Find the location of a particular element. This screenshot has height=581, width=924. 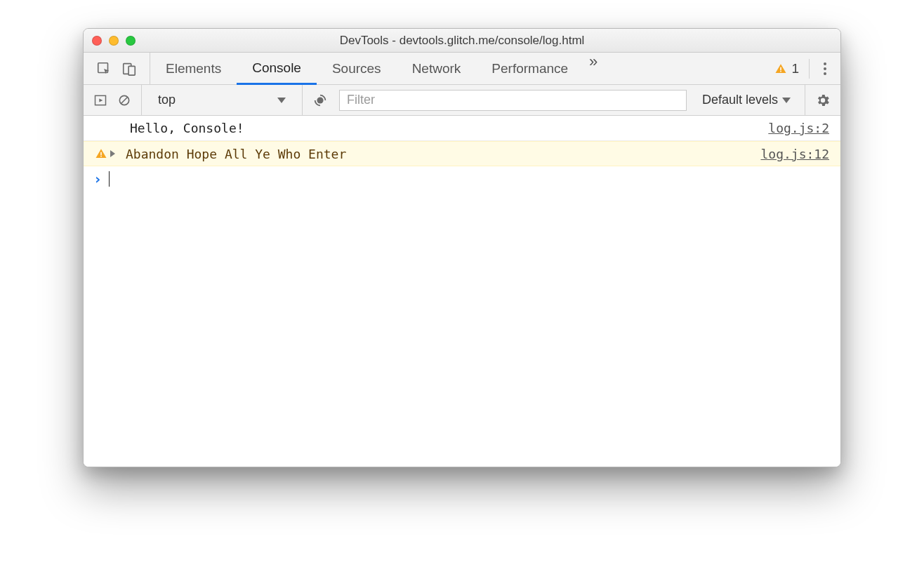

disclosure-triangle-icon is located at coordinates (112, 154).